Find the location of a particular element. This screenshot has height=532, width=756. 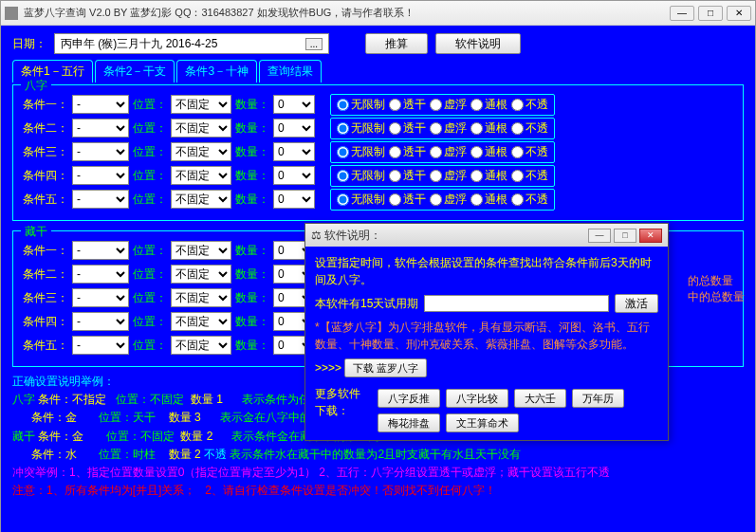

close-button: ✕ is located at coordinates (739, 13).